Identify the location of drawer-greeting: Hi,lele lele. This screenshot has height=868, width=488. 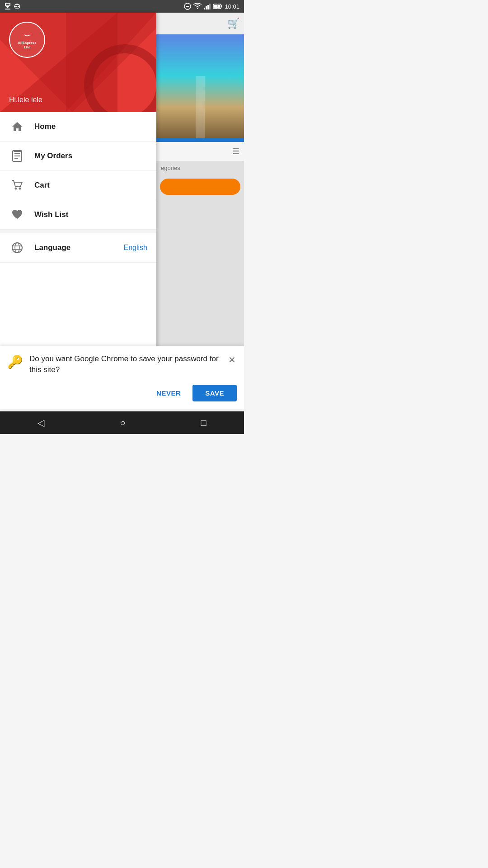
(26, 100).